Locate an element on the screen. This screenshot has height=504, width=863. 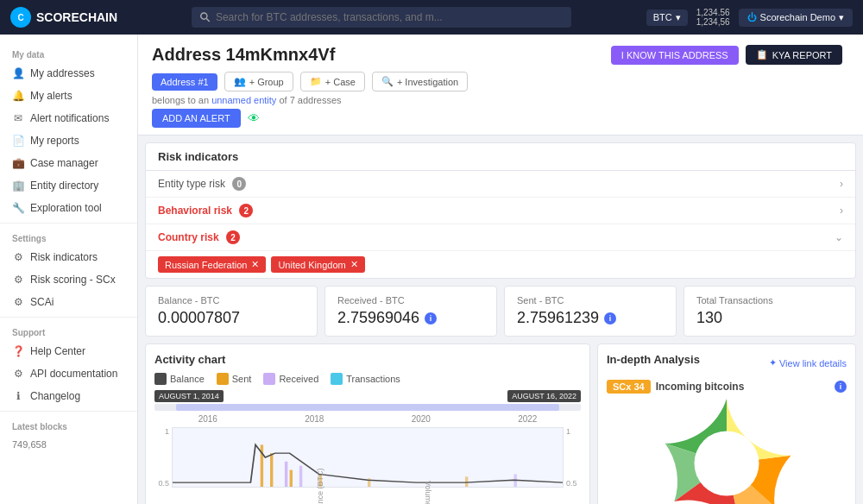
header-actions: Address #1 👥 + Group 📁 + Case 🔍 + Invest… is located at coordinates (310, 81).